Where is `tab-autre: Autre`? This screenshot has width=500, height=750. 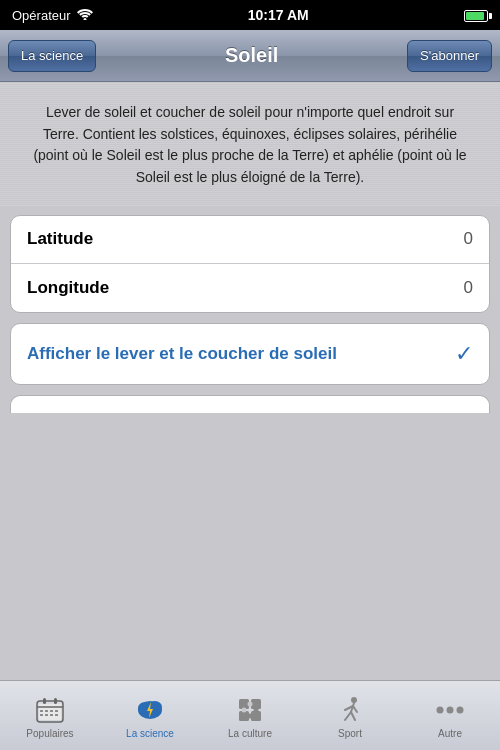 tab-autre: Autre is located at coordinates (450, 716).